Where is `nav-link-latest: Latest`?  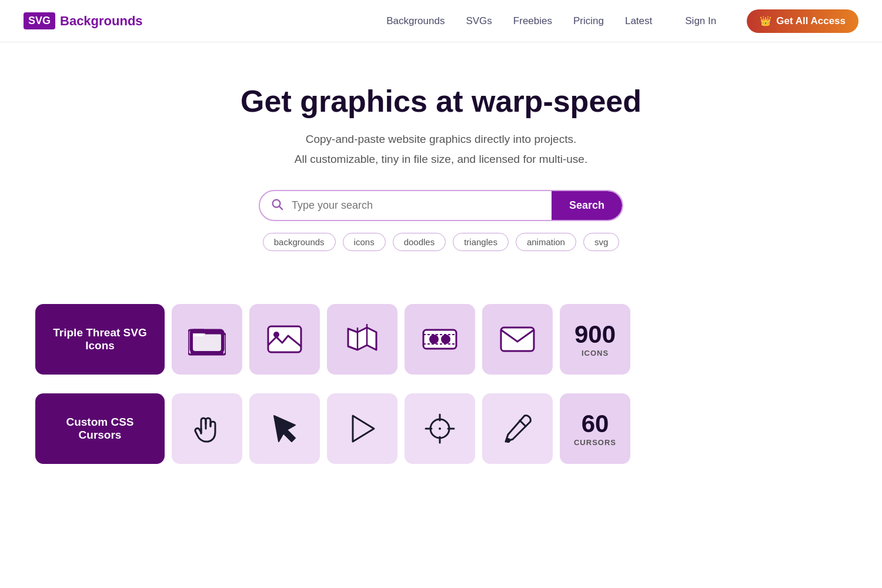
nav-link-latest: Latest is located at coordinates (639, 21).